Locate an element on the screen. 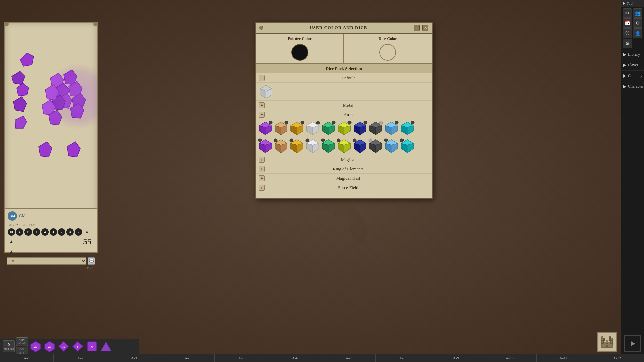  aura-die-2-gold is located at coordinates (297, 146).